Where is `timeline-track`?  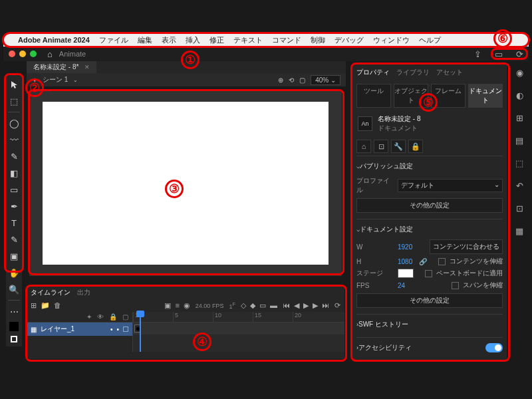 timeline-track is located at coordinates (239, 329).